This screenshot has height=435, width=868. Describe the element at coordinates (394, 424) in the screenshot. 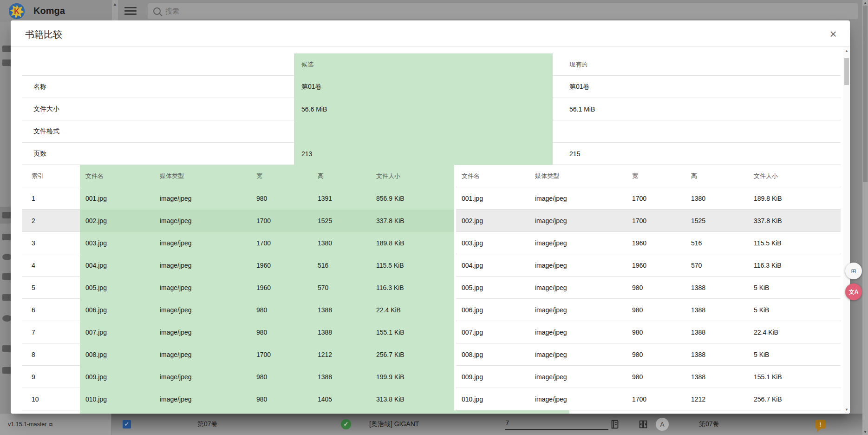

I see `series-title: [奥浩哉] GIGANT` at that location.